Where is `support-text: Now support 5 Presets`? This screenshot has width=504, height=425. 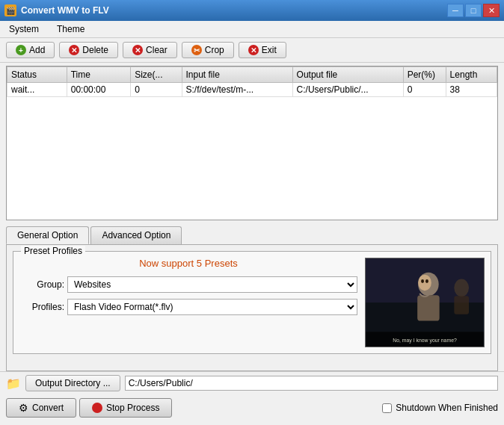 support-text: Now support 5 Presets is located at coordinates (188, 263).